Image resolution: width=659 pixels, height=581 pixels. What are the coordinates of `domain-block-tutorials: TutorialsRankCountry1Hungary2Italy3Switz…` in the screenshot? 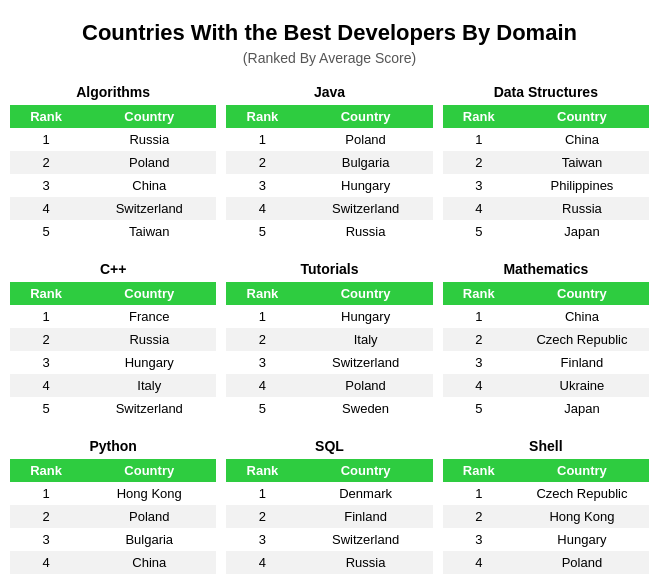 It's located at (329, 340).